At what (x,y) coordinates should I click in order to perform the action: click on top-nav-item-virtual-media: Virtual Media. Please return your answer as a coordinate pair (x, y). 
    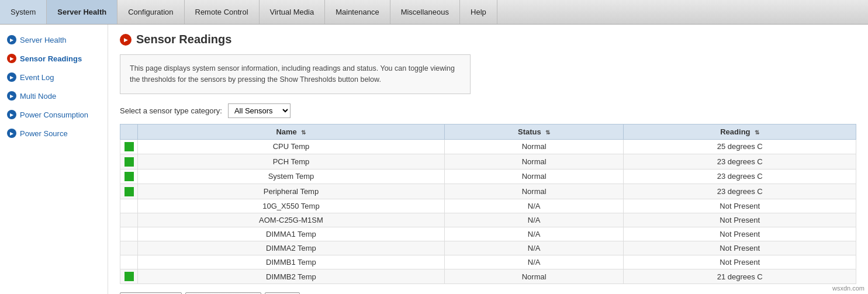
    Looking at the image, I should click on (292, 12).